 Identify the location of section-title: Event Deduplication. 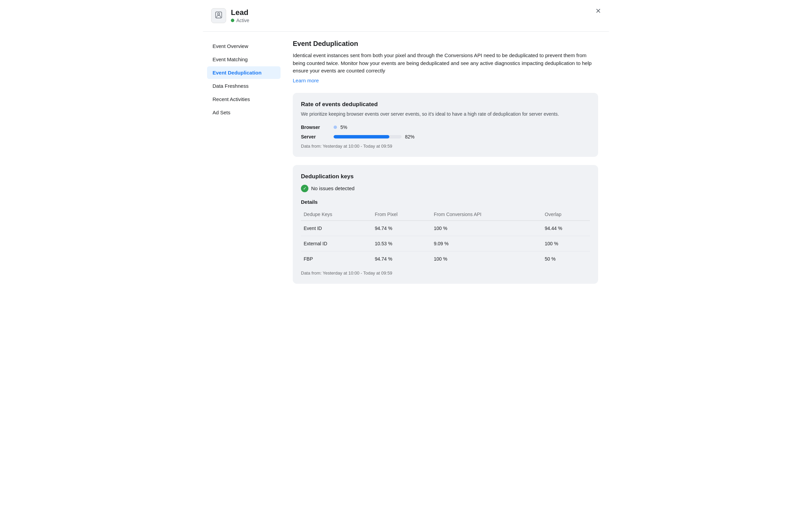
(445, 44).